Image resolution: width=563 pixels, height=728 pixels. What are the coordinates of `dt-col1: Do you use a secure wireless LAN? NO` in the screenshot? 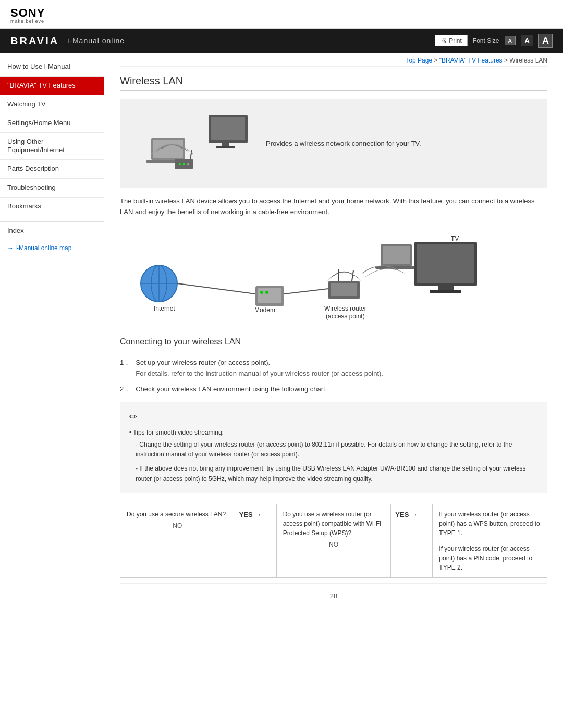 It's located at (178, 541).